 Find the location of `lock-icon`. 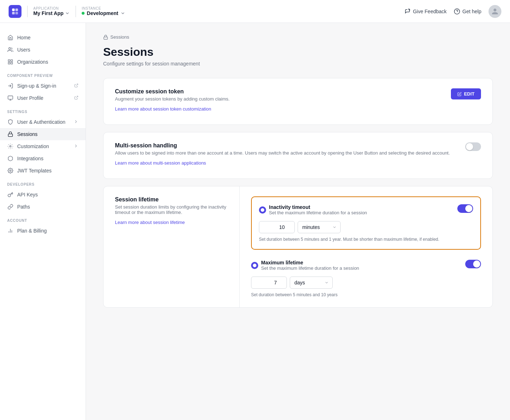

lock-icon is located at coordinates (10, 134).